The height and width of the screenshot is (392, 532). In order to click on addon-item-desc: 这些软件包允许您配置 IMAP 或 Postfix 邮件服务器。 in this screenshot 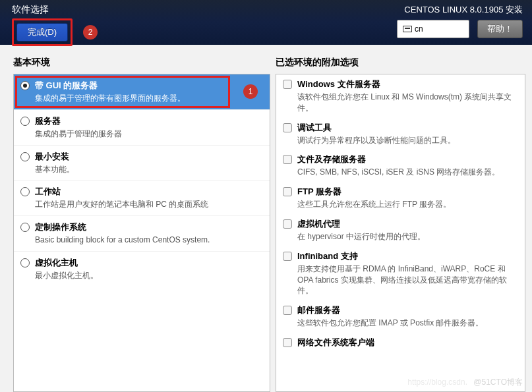, I will do `click(407, 323)`.